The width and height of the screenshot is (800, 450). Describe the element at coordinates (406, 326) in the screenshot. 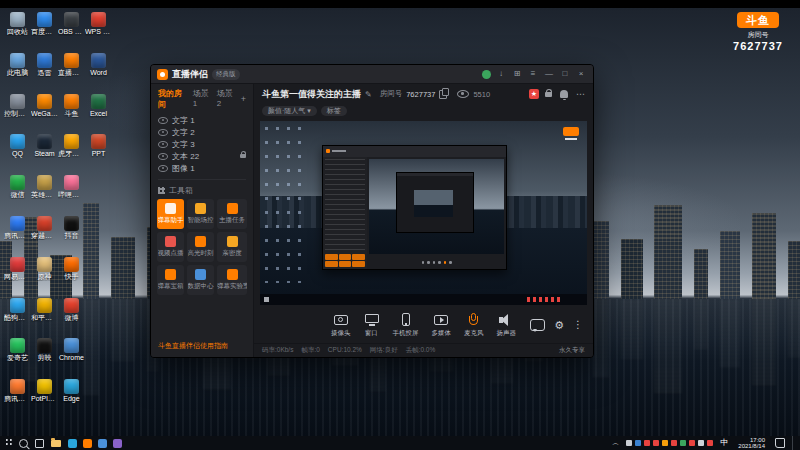

I see `toolbar-button: 手机投屏` at that location.